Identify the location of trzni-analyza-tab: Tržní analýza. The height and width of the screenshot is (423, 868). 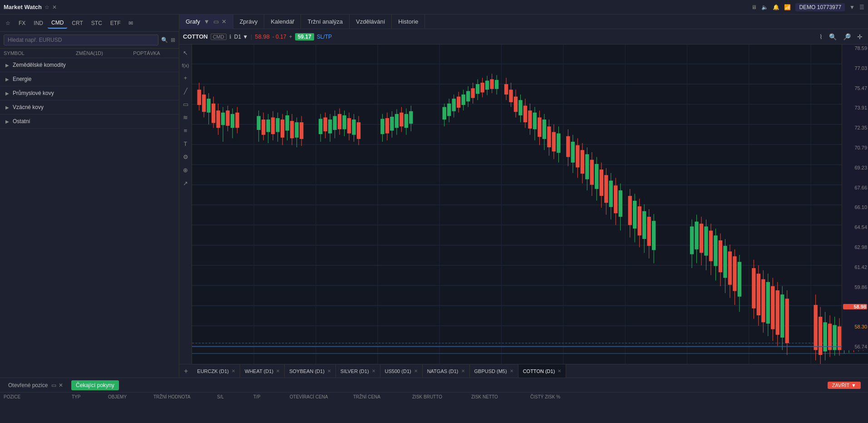
(325, 22).